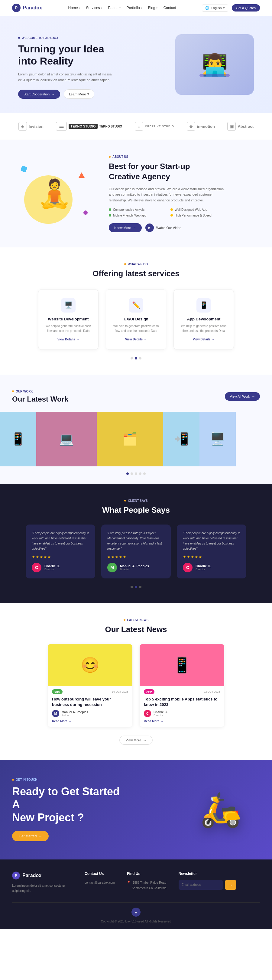 This screenshot has height=980, width=272. I want to click on play-icon: ▶, so click(150, 228).